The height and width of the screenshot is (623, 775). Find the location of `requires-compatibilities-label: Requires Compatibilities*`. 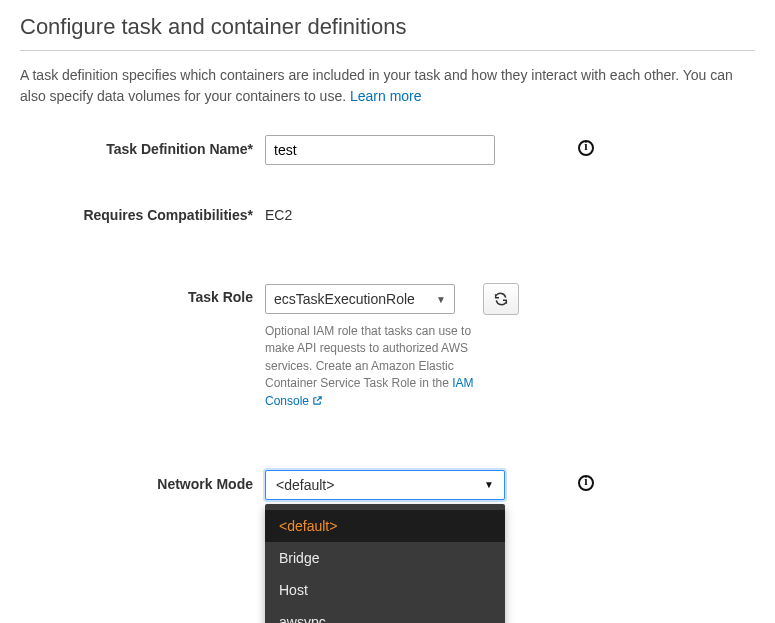

requires-compatibilities-label: Requires Compatibilities* is located at coordinates (142, 212).